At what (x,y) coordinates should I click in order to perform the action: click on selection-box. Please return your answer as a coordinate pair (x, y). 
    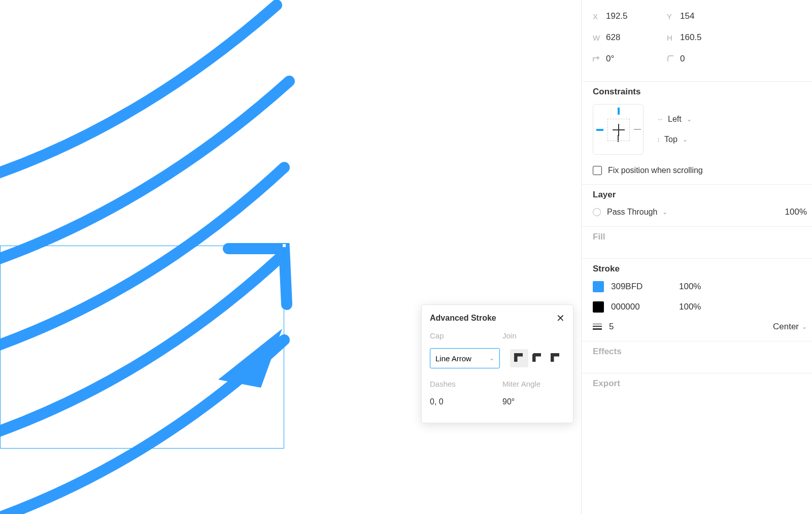
    Looking at the image, I should click on (142, 347).